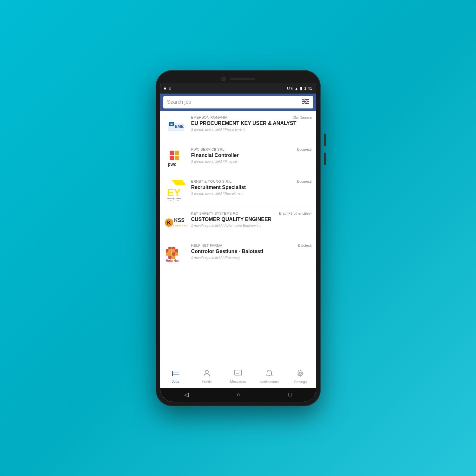  Describe the element at coordinates (251, 161) in the screenshot. I see `job-age: 3 weeks ago in field #Finance` at that location.